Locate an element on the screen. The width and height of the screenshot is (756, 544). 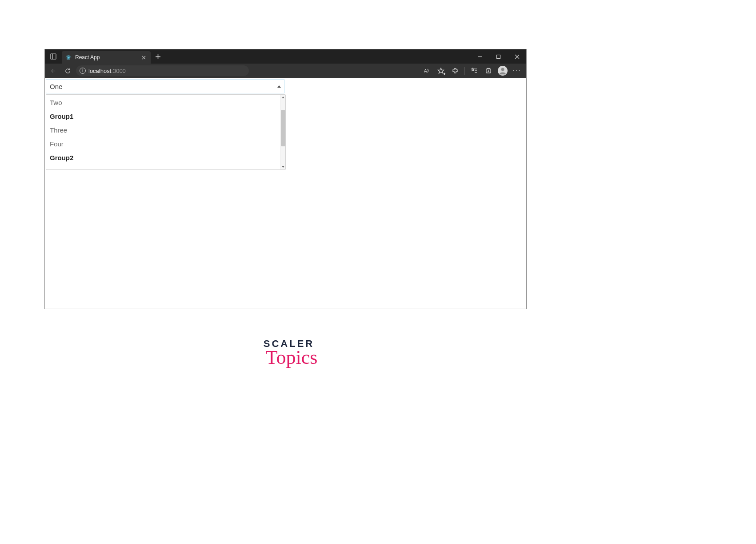
favorites-list-icon is located at coordinates (474, 71).